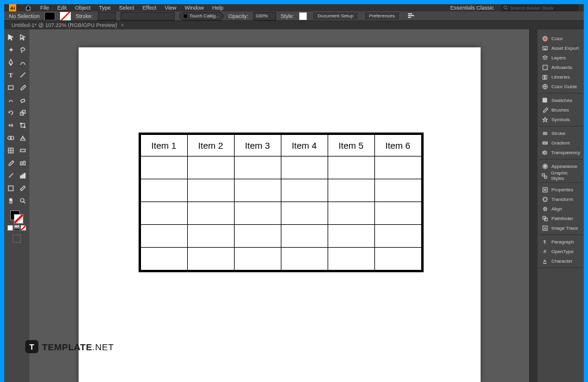 The image size is (588, 382). Describe the element at coordinates (83, 8) in the screenshot. I see `menu-object: Object` at that location.